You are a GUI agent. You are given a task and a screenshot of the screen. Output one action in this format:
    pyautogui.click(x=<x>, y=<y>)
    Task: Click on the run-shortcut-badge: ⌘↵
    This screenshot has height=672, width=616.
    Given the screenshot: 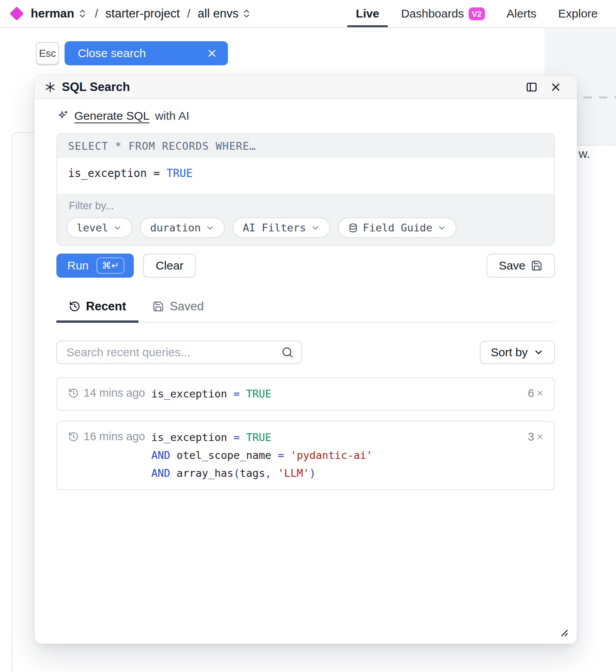 What is the action you would take?
    pyautogui.click(x=110, y=266)
    